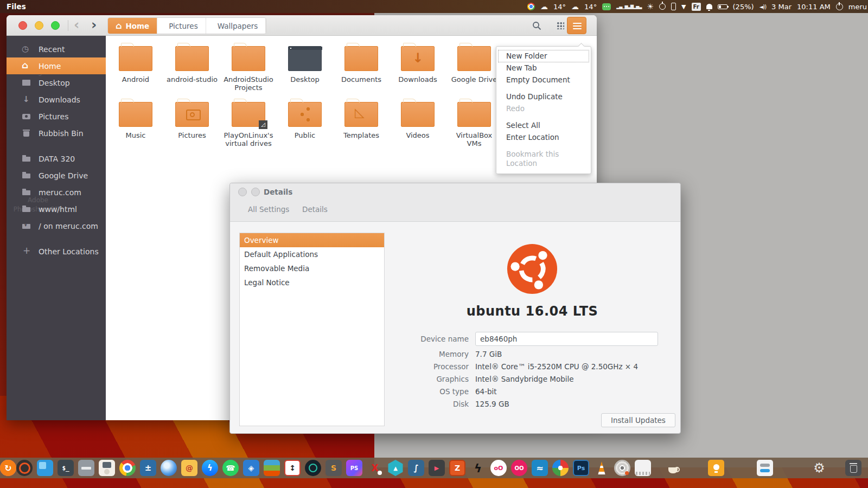 This screenshot has width=868, height=488. Describe the element at coordinates (544, 108) in the screenshot. I see `menu-item-redo: Redo` at that location.